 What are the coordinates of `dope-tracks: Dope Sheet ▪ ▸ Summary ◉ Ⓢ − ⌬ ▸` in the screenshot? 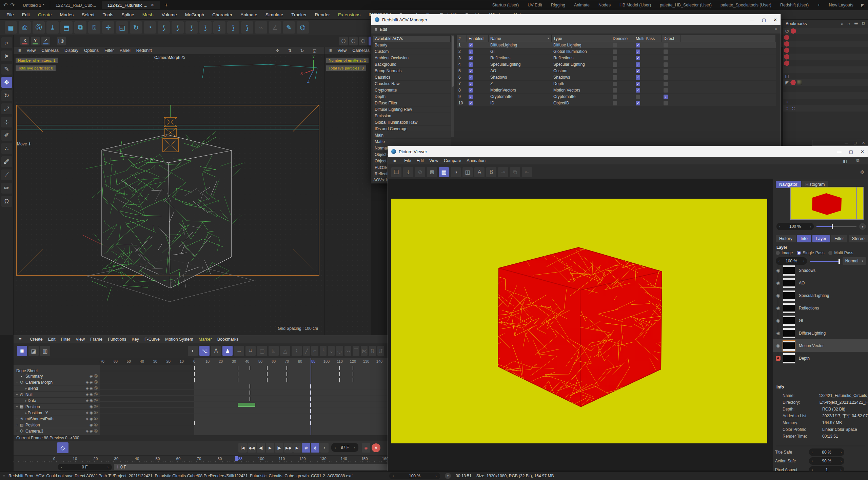 It's located at (201, 400).